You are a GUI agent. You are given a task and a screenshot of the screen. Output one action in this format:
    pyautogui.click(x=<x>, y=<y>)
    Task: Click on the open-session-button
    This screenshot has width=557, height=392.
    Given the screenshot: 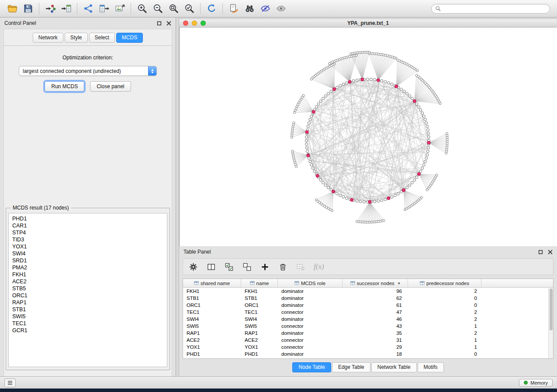 What is the action you would take?
    pyautogui.click(x=12, y=9)
    